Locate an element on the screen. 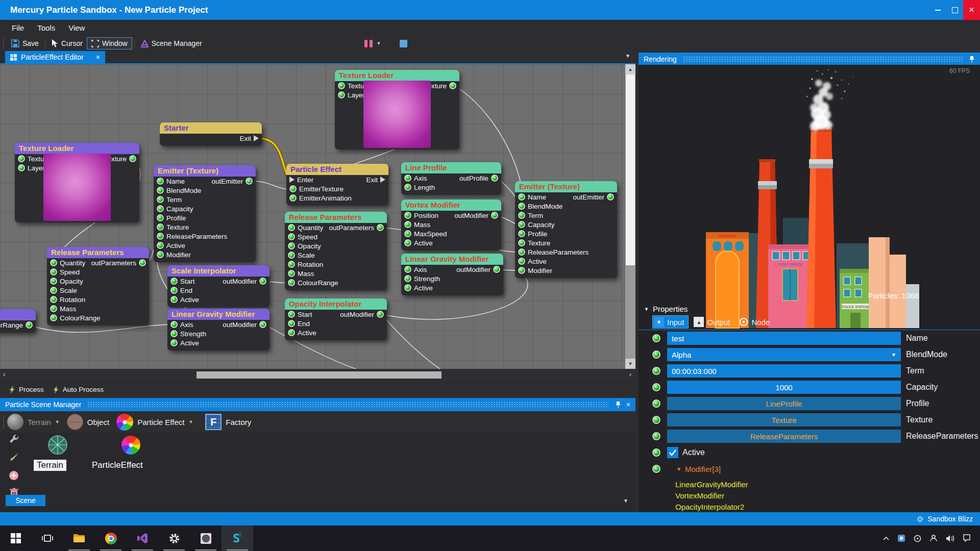 The height and width of the screenshot is (551, 980). tray-circle-icon is located at coordinates (918, 539).